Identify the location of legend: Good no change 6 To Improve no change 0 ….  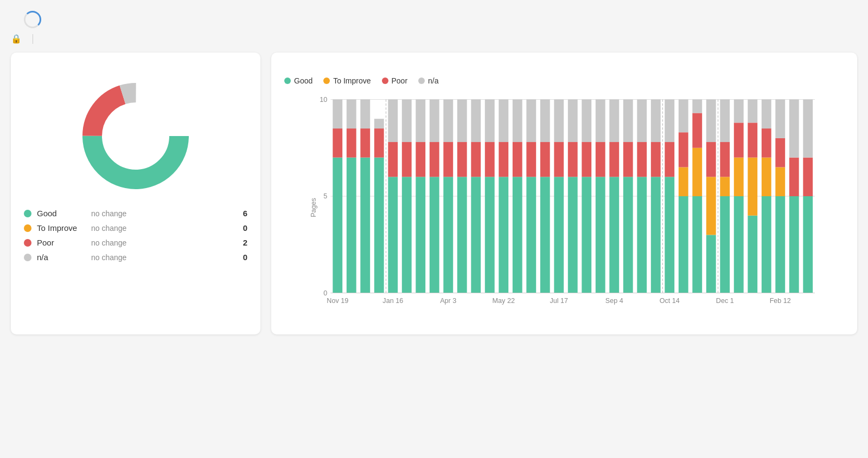
(136, 235).